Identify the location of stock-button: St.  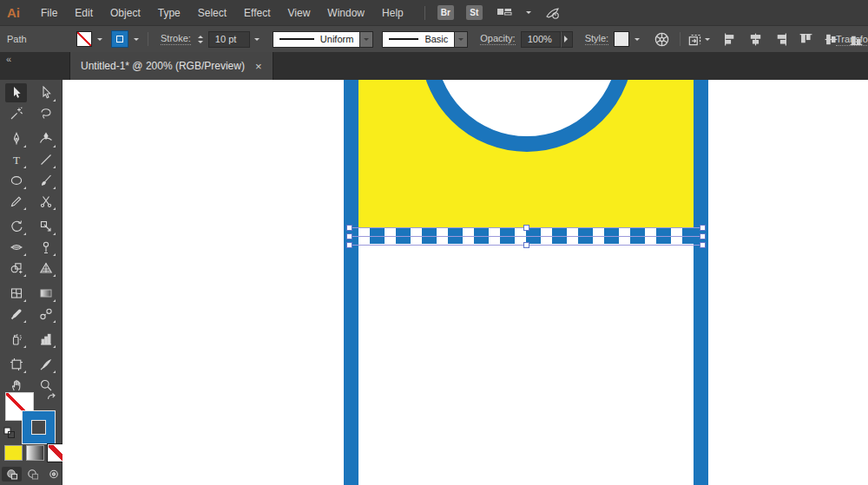
(474, 12).